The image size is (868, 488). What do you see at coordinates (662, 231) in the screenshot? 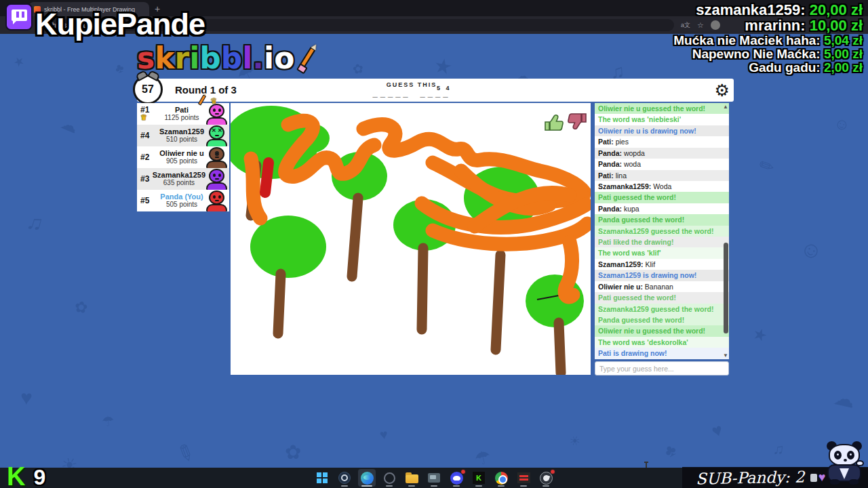
I see `chat-messages: ▲ ▼ Oliwier nie u guessed the word!The w…` at bounding box center [662, 231].